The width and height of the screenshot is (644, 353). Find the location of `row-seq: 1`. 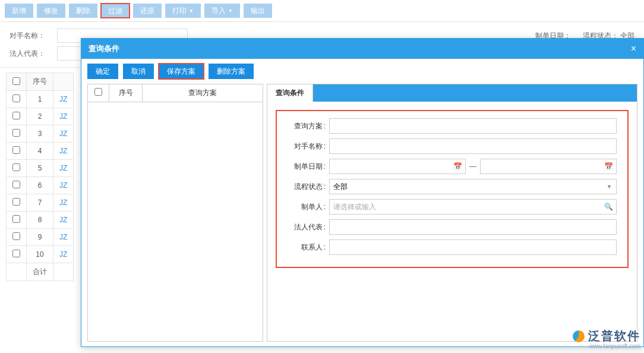

row-seq: 1 is located at coordinates (40, 100).